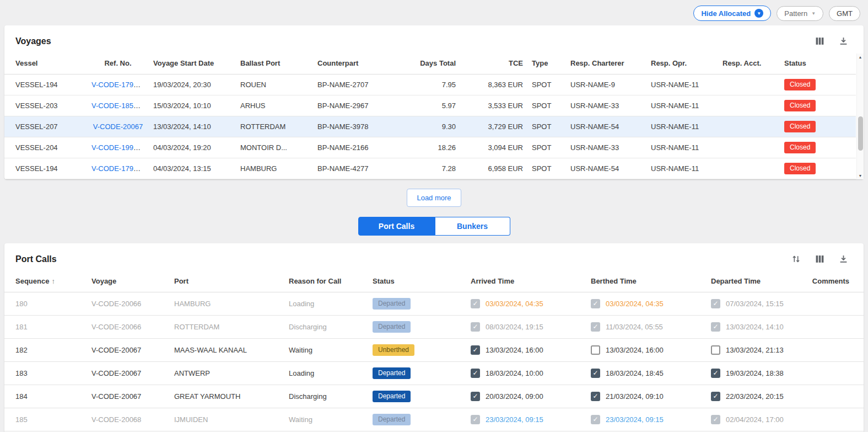 The height and width of the screenshot is (432, 868). What do you see at coordinates (274, 64) in the screenshot?
I see `voyages-column-header-ballast-port: Ballast Port` at bounding box center [274, 64].